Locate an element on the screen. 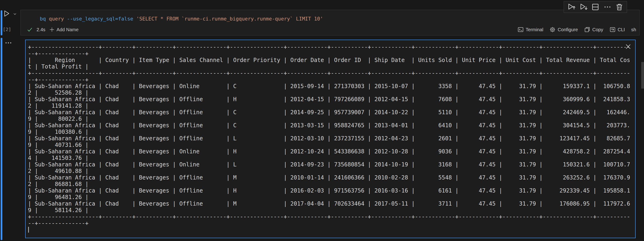  split-cell-icon is located at coordinates (596, 7).